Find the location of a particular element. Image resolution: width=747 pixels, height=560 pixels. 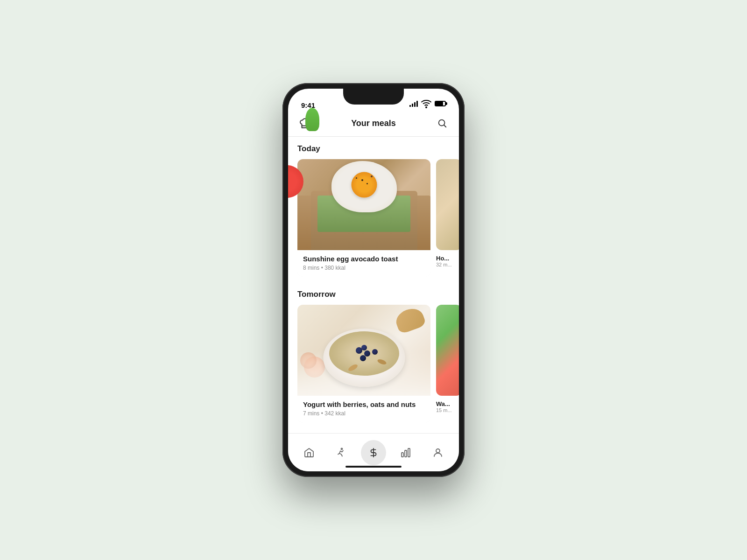

oatmeal-meta: 7 mins • 342 kkal is located at coordinates (364, 413).